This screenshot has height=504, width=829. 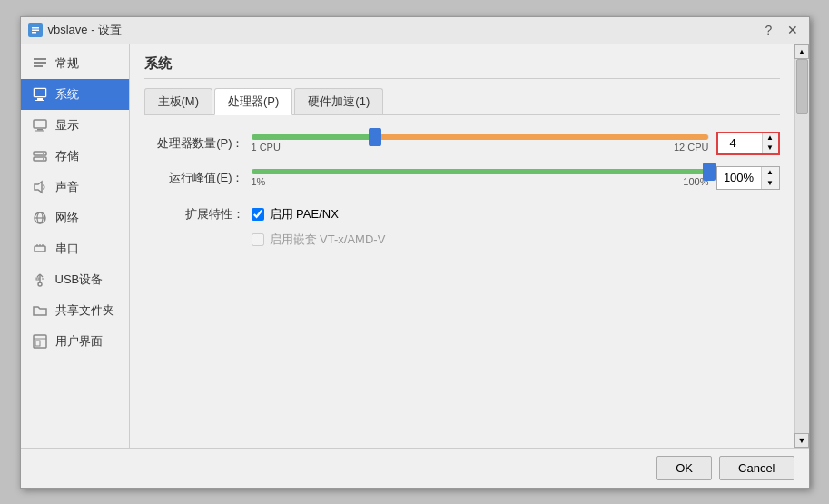 What do you see at coordinates (802, 440) in the screenshot?
I see `scroll-down-button: ▼` at bounding box center [802, 440].